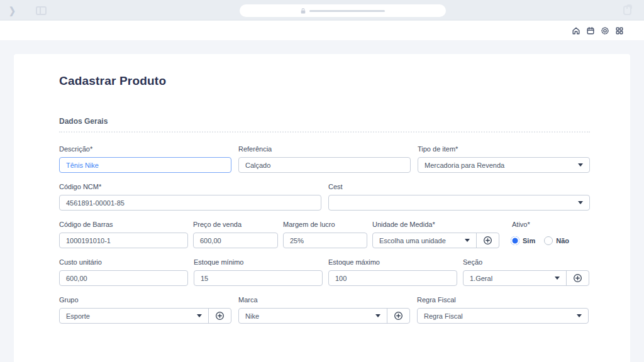 The width and height of the screenshot is (644, 362). I want to click on home-icon, so click(576, 31).